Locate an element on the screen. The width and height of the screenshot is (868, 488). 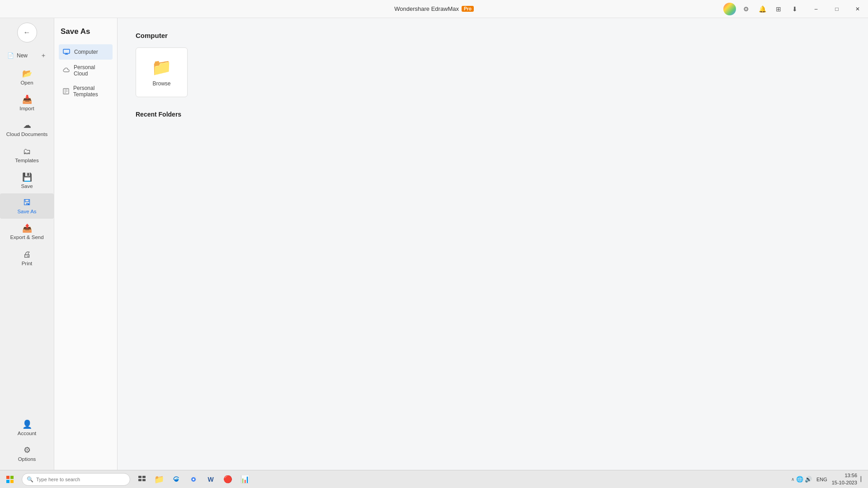
clock-date: 15-10-2023 is located at coordinates (844, 483).